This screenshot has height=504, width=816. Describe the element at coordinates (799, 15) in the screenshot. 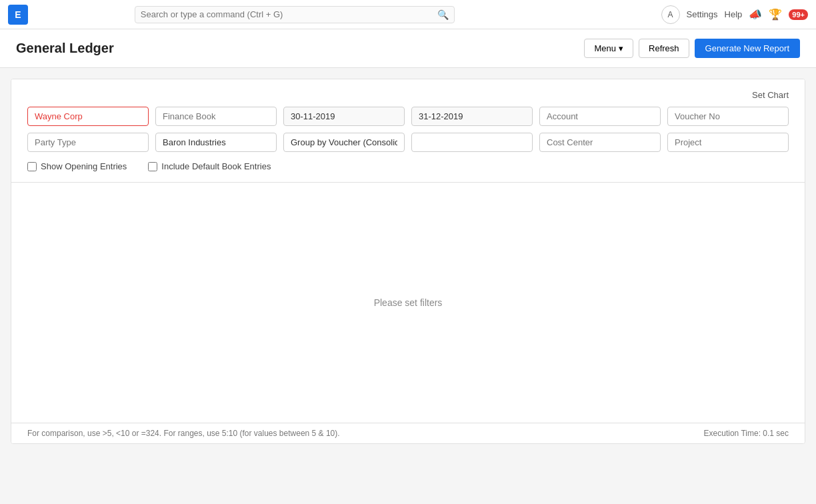

I see `notification-badge: 99+` at that location.